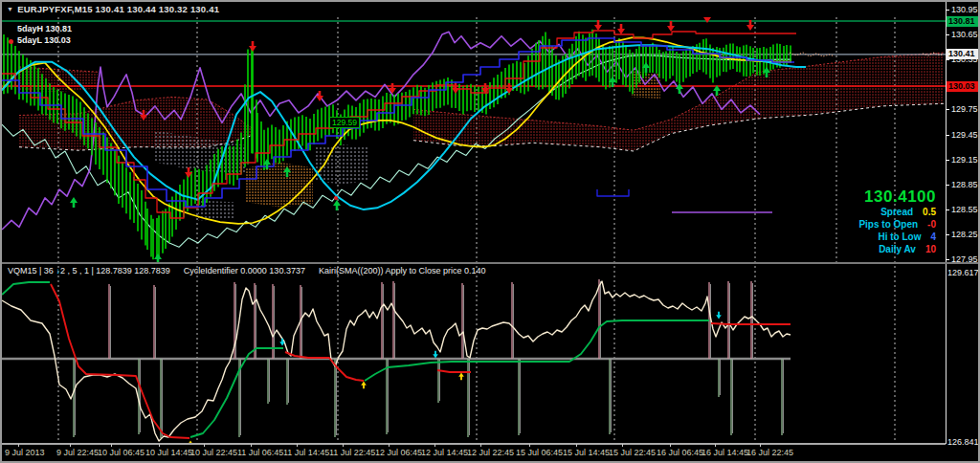 The height and width of the screenshot is (463, 980). I want to click on info-row: Spread0.5, so click(898, 212).